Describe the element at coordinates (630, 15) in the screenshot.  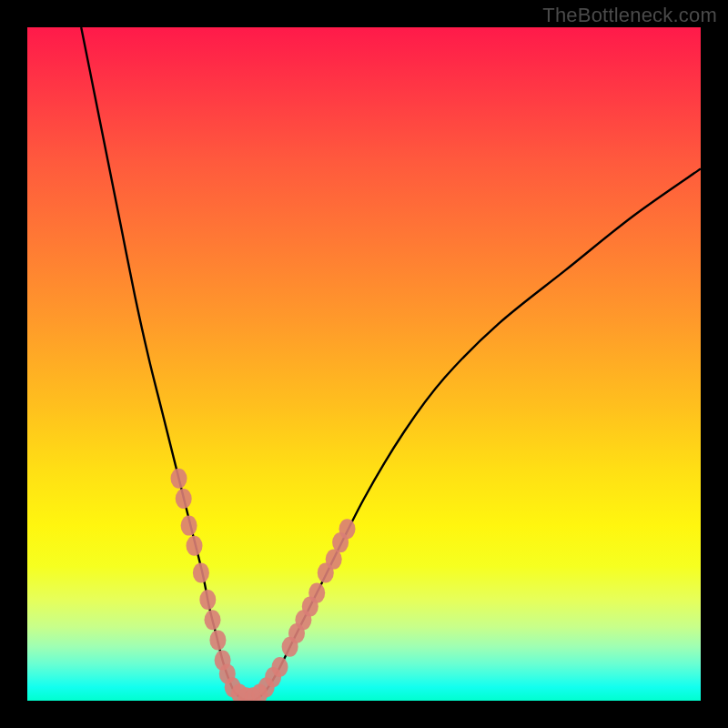
I see `watermark-text: TheBottleneck.com` at that location.